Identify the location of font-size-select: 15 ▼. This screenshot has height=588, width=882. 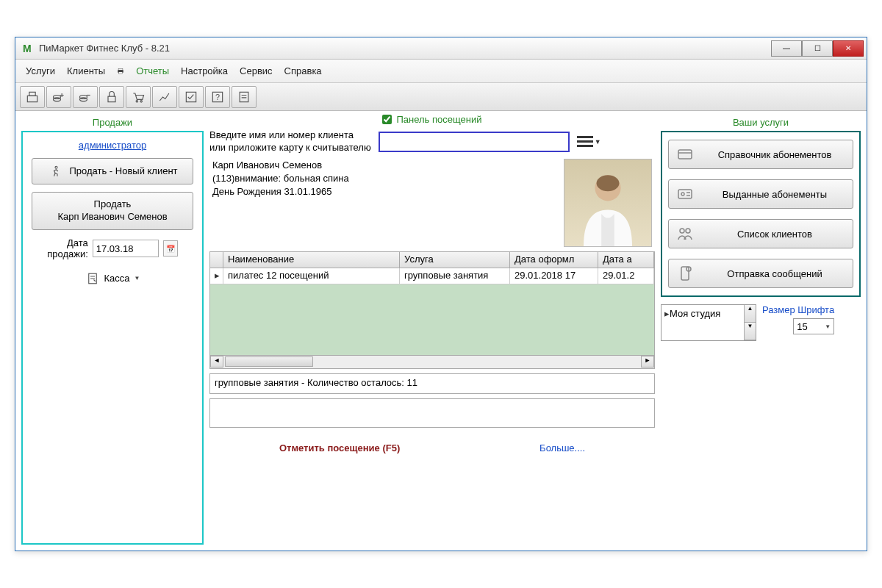
(814, 326).